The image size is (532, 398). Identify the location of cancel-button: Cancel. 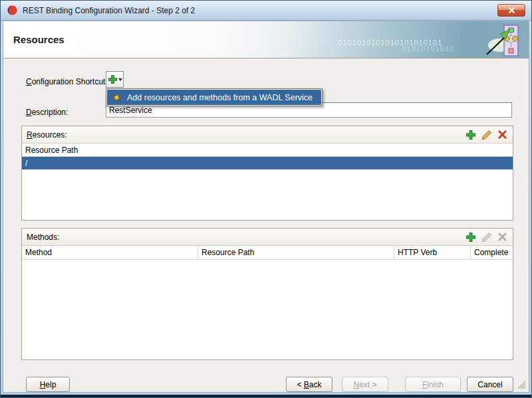
(490, 384).